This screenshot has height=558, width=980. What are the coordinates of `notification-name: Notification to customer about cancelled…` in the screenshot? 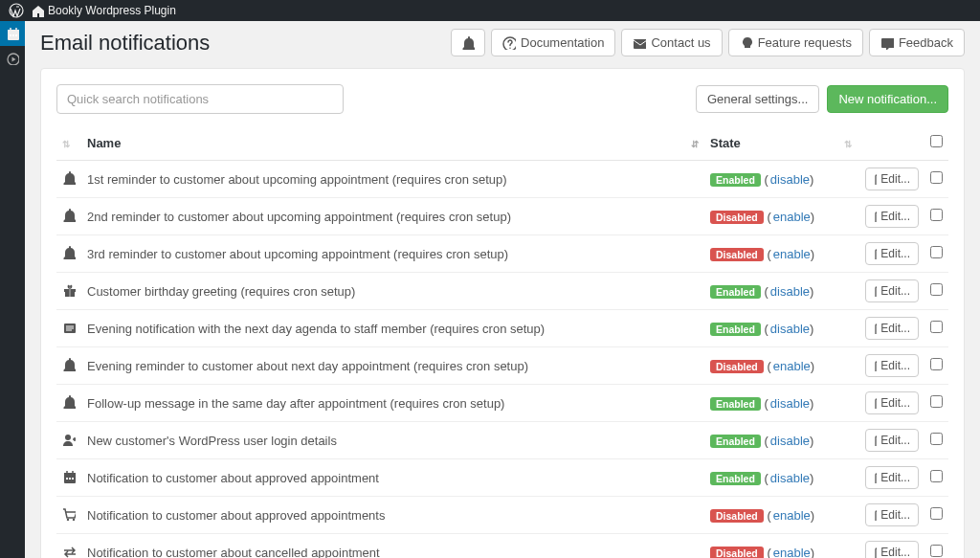 It's located at (392, 547).